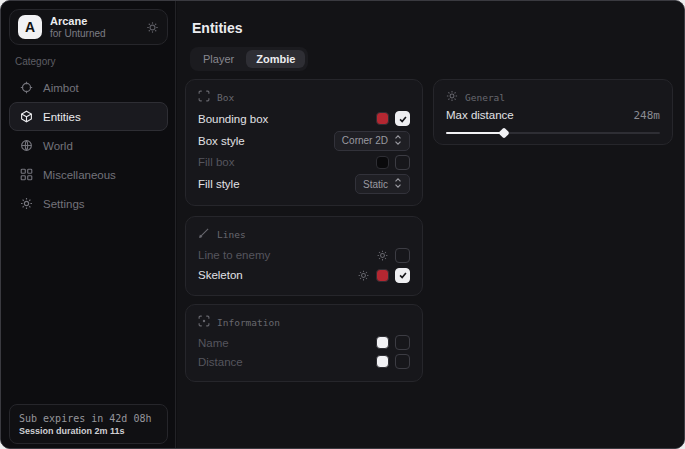 This screenshot has width=685, height=449. Describe the element at coordinates (372, 141) in the screenshot. I see `box-style-dropdown: Corner 2D` at that location.